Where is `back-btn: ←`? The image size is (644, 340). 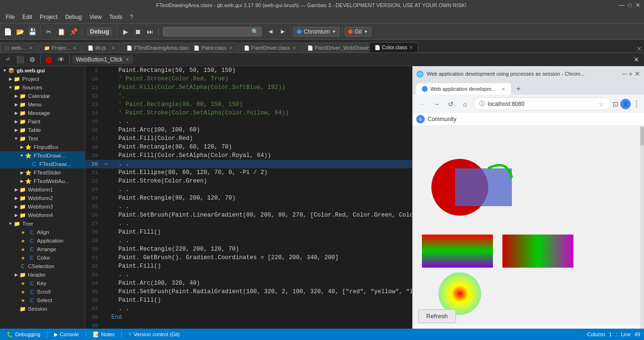
back-btn: ← is located at coordinates (422, 104).